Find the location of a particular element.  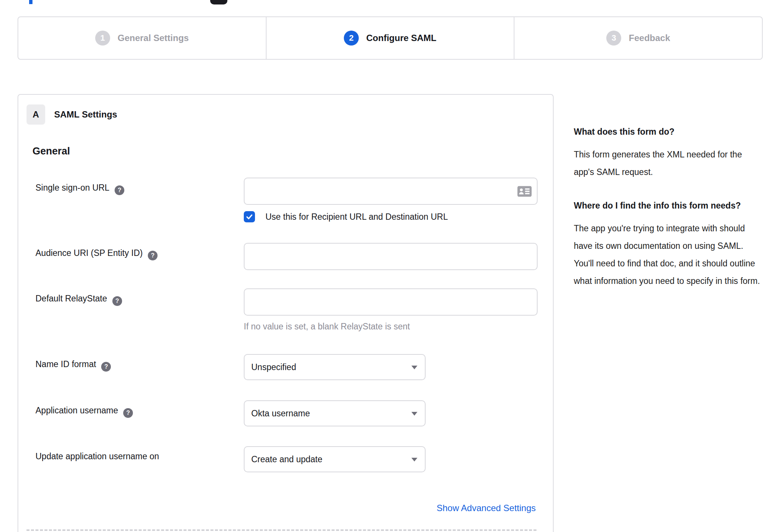

update-application-username-value: Create and update is located at coordinates (287, 460).